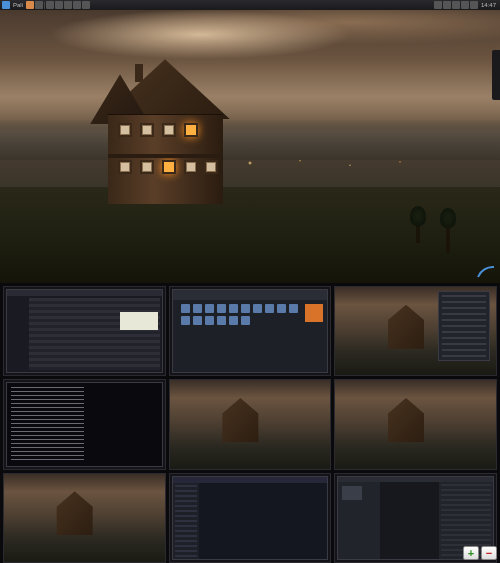 This screenshot has height=563, width=500. What do you see at coordinates (18, 5) in the screenshot?
I see `menu-label: Pali` at bounding box center [18, 5].